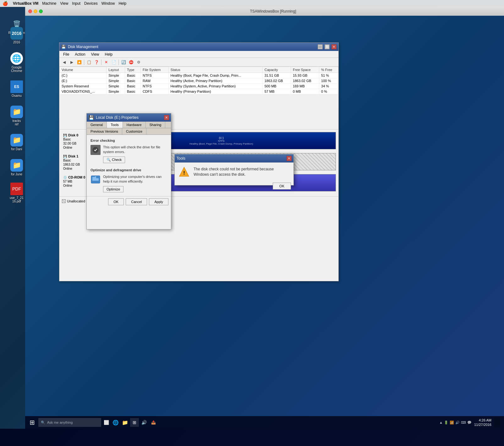 The image size is (504, 446). What do you see at coordinates (72, 62) in the screenshot?
I see `toolbar-forward: ▶` at bounding box center [72, 62].